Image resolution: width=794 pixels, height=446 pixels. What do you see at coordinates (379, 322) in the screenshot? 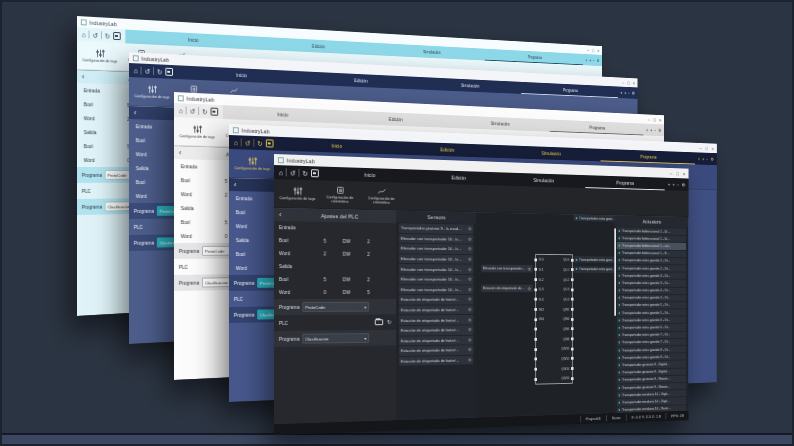
I see `folder-icon` at bounding box center [379, 322].